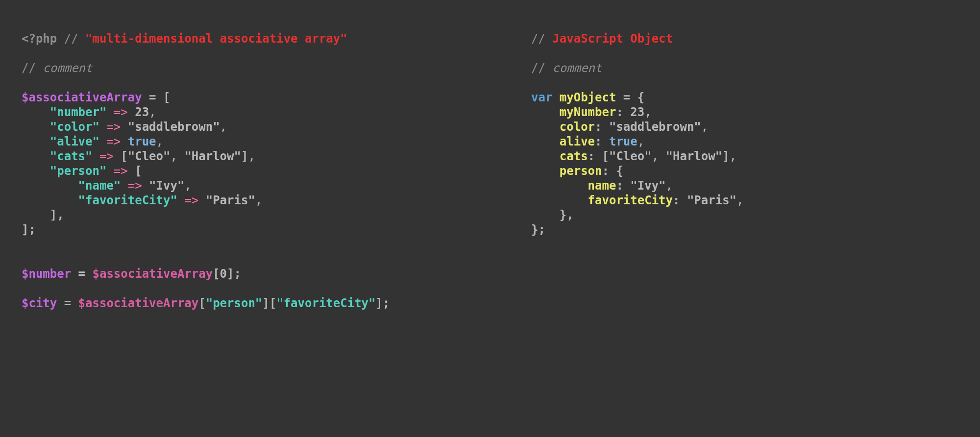 This screenshot has height=437, width=980. I want to click on php-title-comment: "multi-dimensional associative array", so click(217, 39).